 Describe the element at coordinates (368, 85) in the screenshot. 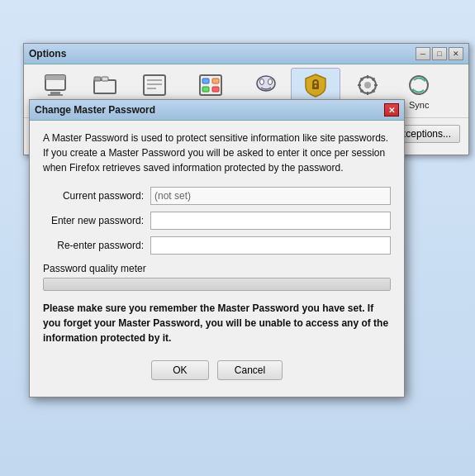

I see `advanced-icon` at that location.